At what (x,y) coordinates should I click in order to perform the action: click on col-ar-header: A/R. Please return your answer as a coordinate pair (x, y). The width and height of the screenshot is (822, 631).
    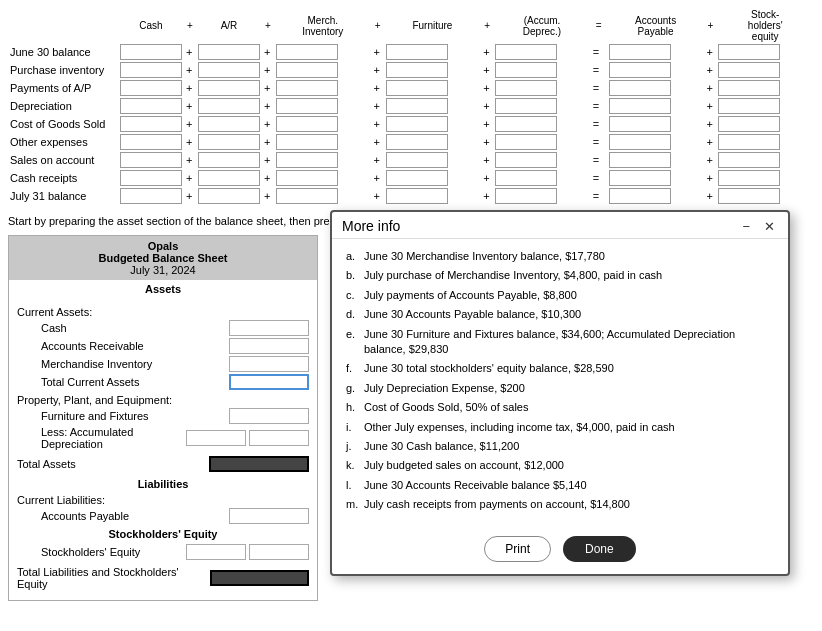
    Looking at the image, I should click on (229, 26).